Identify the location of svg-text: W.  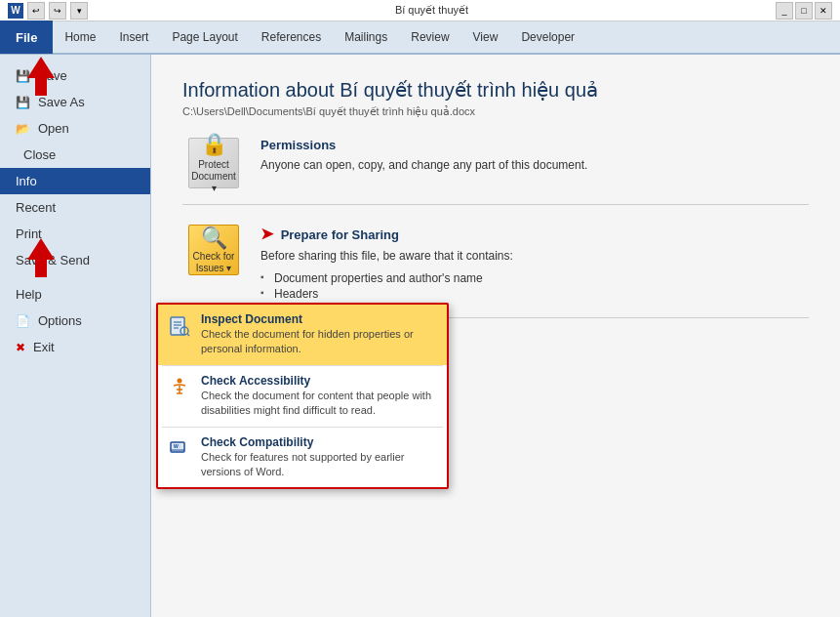
(176, 446).